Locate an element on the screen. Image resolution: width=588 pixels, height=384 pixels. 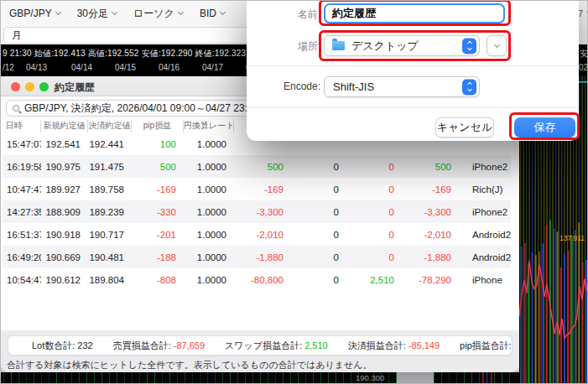
summary-item: 決済損益合計:-85,149 is located at coordinates (394, 345).